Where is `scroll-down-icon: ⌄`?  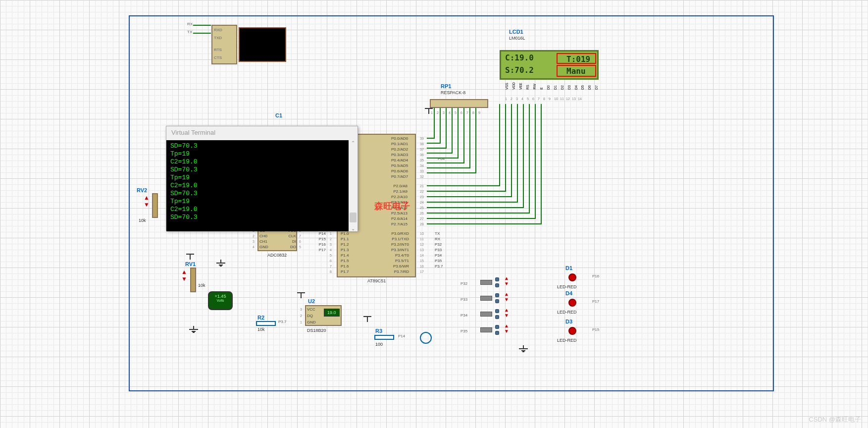 scroll-down-icon: ⌄ is located at coordinates (353, 229).